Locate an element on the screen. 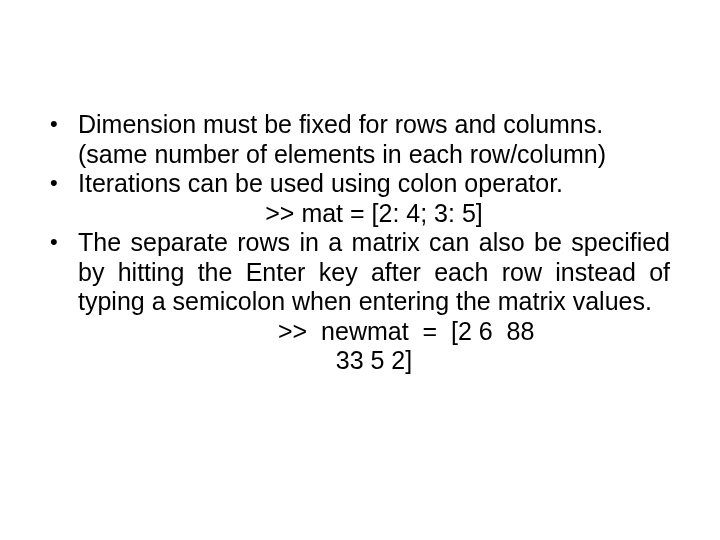  bullet-3-code2: 33 5 2] is located at coordinates (374, 361).